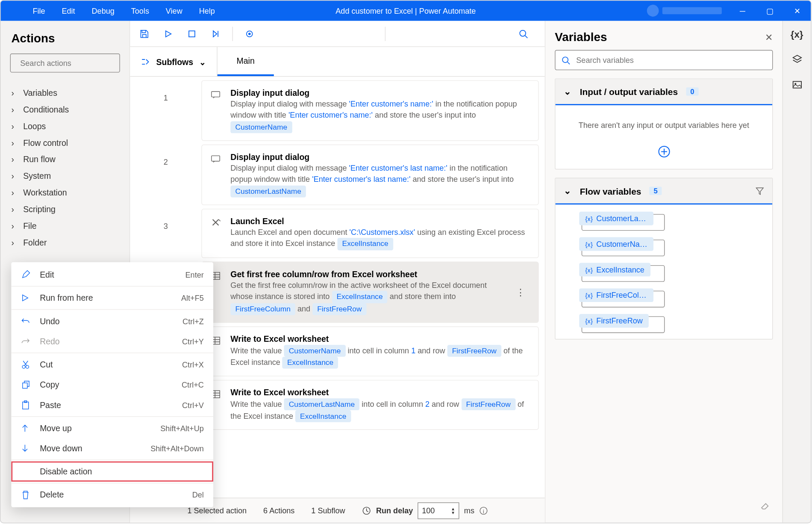 The height and width of the screenshot is (524, 812). I want to click on action-title: Get first free column/row from Excel wor…, so click(367, 274).